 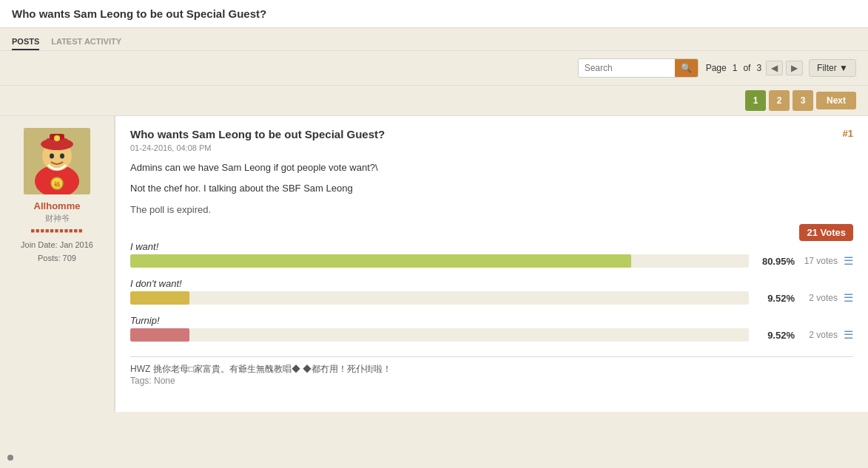 What do you see at coordinates (756, 101) in the screenshot?
I see `page-btn-1: 1` at bounding box center [756, 101].